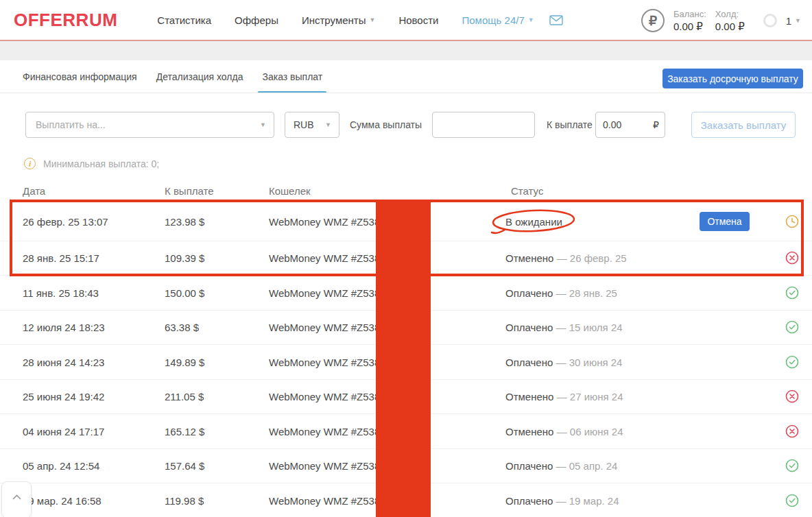 The width and height of the screenshot is (812, 517). What do you see at coordinates (184, 21) in the screenshot?
I see `nav-statistics-label: Статистика` at bounding box center [184, 21].